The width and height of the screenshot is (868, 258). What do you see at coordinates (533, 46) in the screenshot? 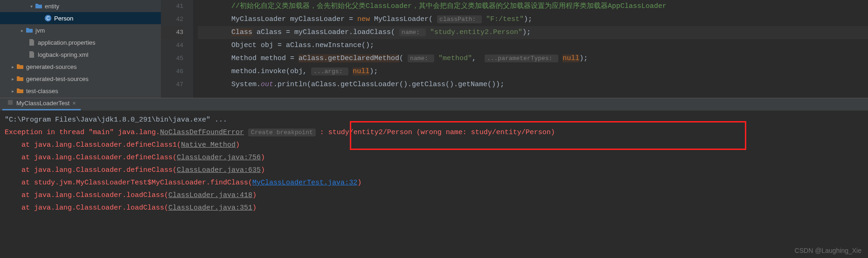
I see `code-line: Object obj = aClass.newInstance();` at bounding box center [533, 46].